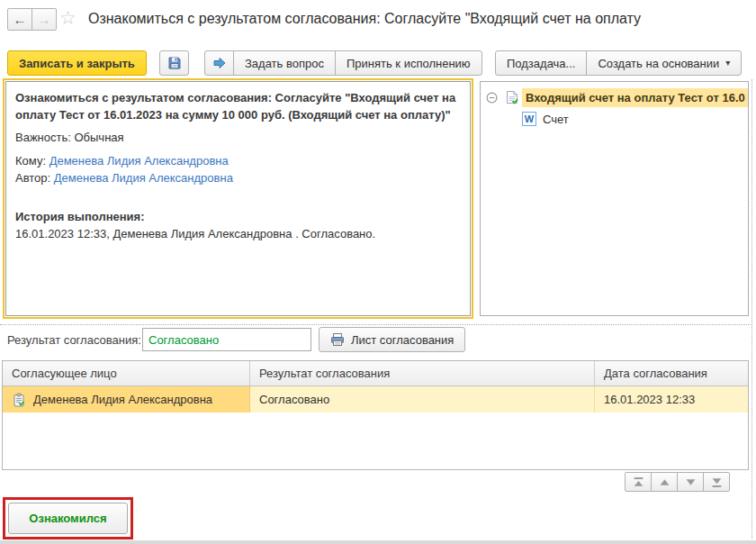 This screenshot has height=544, width=756. What do you see at coordinates (635, 97) in the screenshot?
I see `tree-item-invoice: Входящий счет на оплату Тест от 16.0` at bounding box center [635, 97].